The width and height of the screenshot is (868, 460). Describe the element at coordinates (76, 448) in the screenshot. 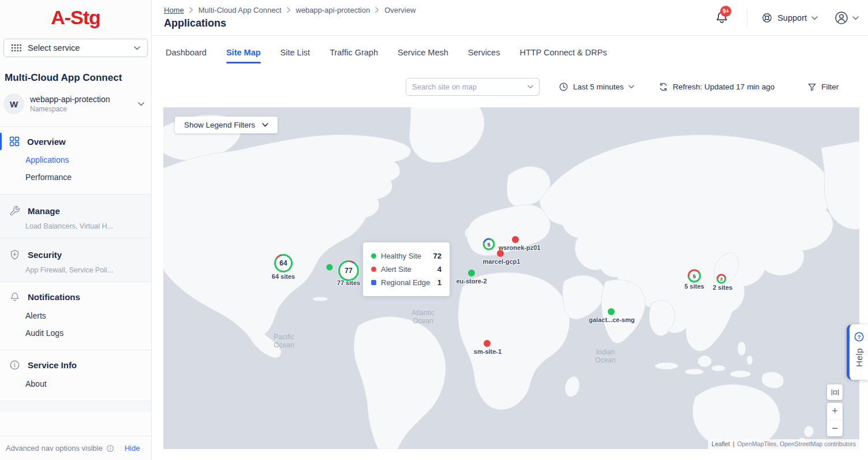

I see `sidebar-footer: Advanced nav options visible Hide` at that location.